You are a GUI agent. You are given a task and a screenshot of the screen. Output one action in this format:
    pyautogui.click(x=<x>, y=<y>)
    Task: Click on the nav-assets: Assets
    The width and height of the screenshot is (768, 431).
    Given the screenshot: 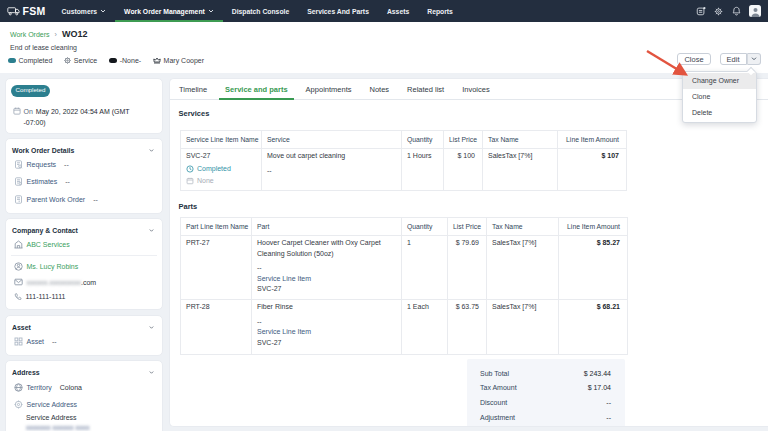 What is the action you would take?
    pyautogui.click(x=398, y=11)
    